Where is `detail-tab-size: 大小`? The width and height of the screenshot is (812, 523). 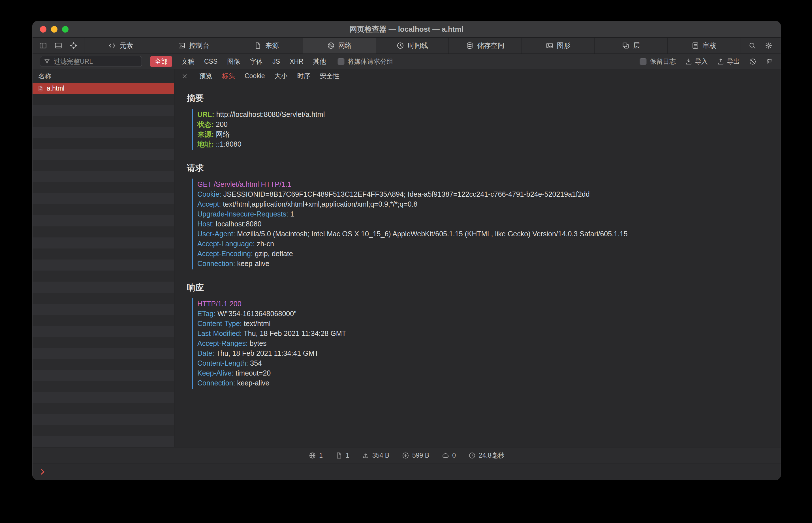
detail-tab-size: 大小 is located at coordinates (281, 76).